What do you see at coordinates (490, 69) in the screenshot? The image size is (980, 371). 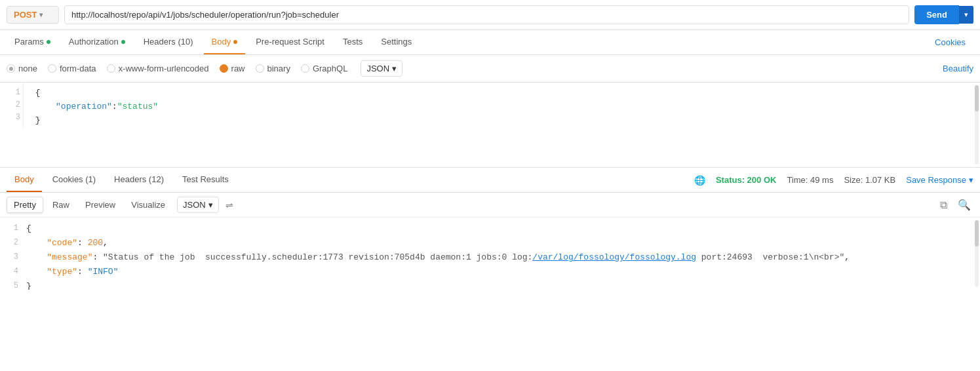 I see `body-options-row: none form-data x-www-form-urlencoded raw…` at bounding box center [490, 69].